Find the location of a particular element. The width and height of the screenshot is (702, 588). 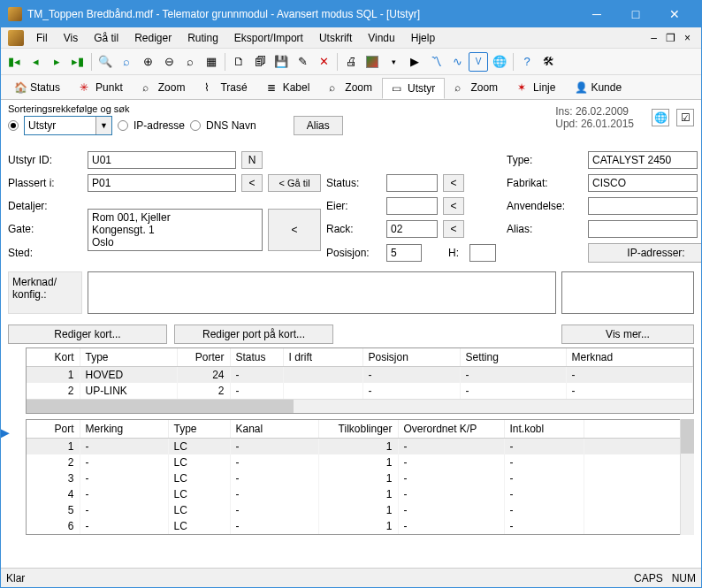

globe-icon: 🌐 is located at coordinates (500, 62).